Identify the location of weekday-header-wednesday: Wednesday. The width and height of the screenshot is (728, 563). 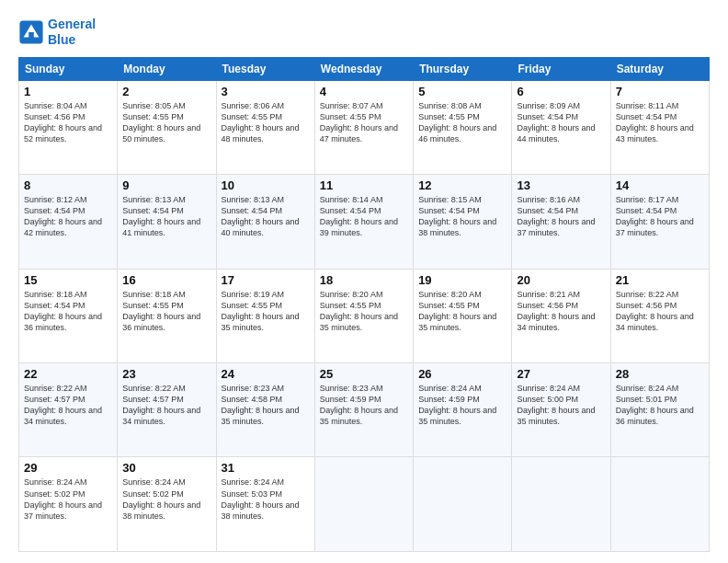
(364, 68).